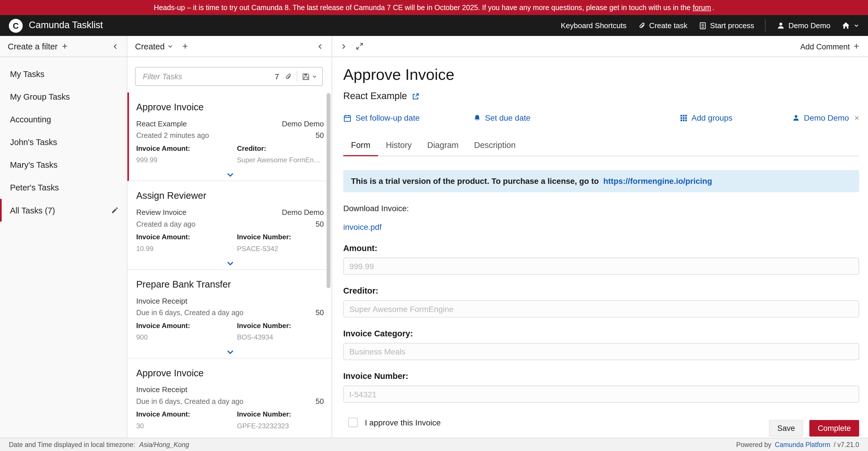 The width and height of the screenshot is (868, 451). I want to click on edit-filter-icon, so click(115, 210).